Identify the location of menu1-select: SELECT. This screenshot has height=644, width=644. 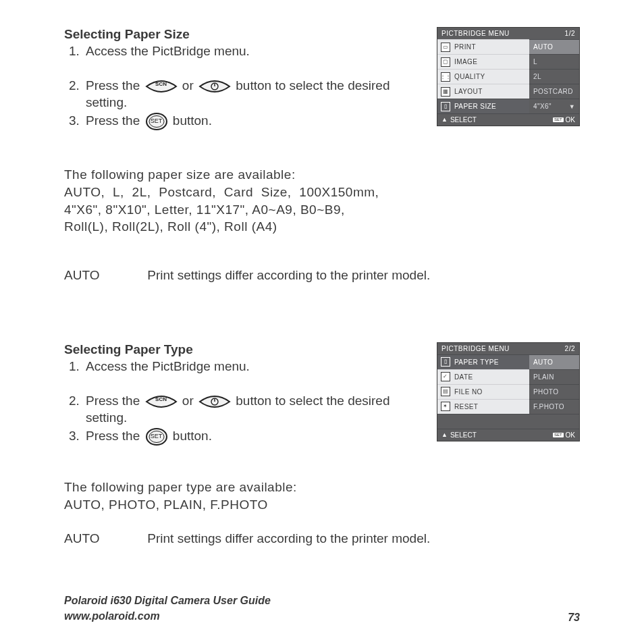
(463, 120).